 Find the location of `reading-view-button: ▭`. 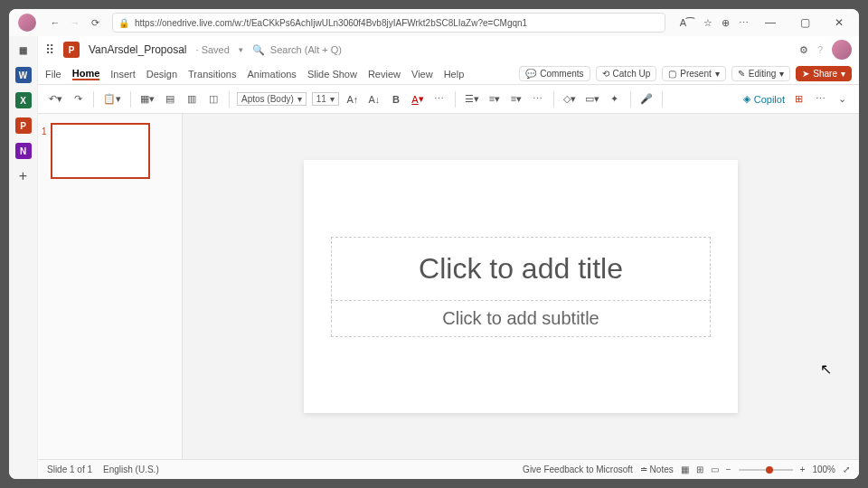

reading-view-button: ▭ is located at coordinates (714, 470).